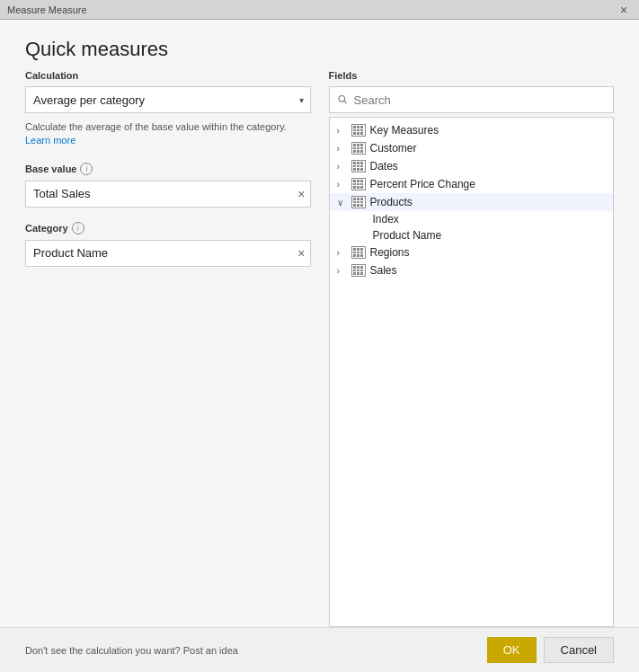  What do you see at coordinates (472, 184) in the screenshot?
I see `tree-item-percent-price-change: › Percent Price Change` at bounding box center [472, 184].